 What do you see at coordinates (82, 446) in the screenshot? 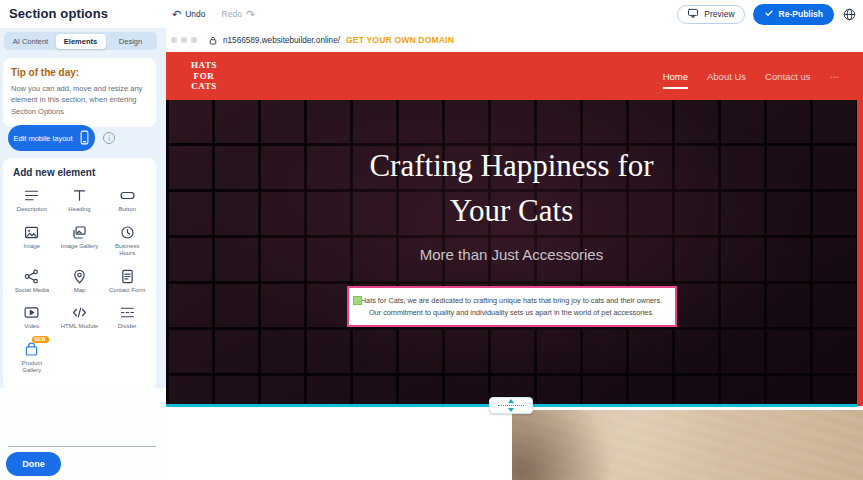
I see `divider` at bounding box center [82, 446].